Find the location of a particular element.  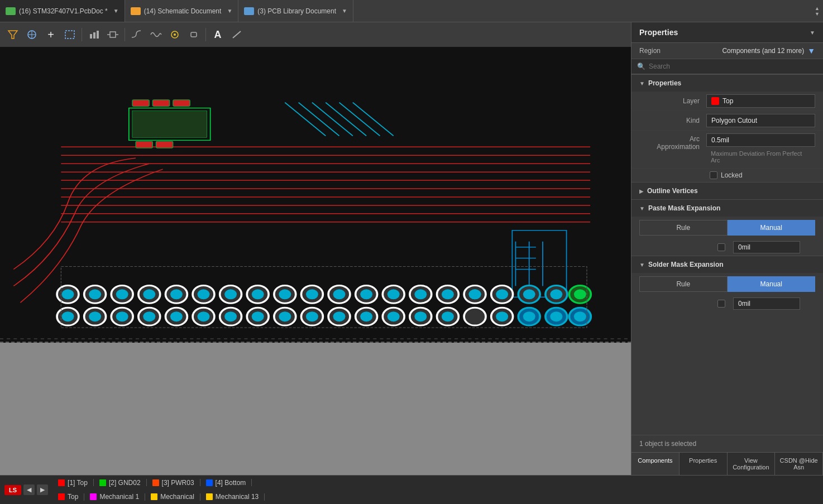

properties-section-header: ▼ Properties is located at coordinates (727, 83).